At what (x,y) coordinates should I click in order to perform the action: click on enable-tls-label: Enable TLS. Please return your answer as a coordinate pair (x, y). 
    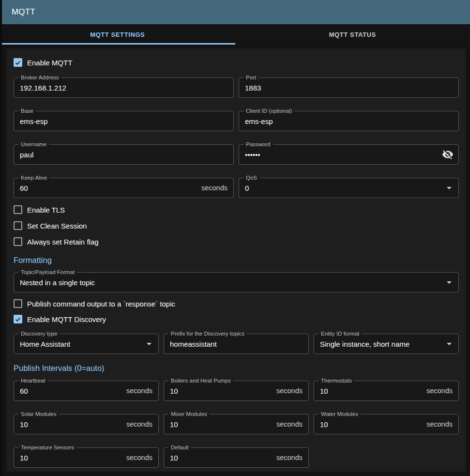
    Looking at the image, I should click on (46, 210).